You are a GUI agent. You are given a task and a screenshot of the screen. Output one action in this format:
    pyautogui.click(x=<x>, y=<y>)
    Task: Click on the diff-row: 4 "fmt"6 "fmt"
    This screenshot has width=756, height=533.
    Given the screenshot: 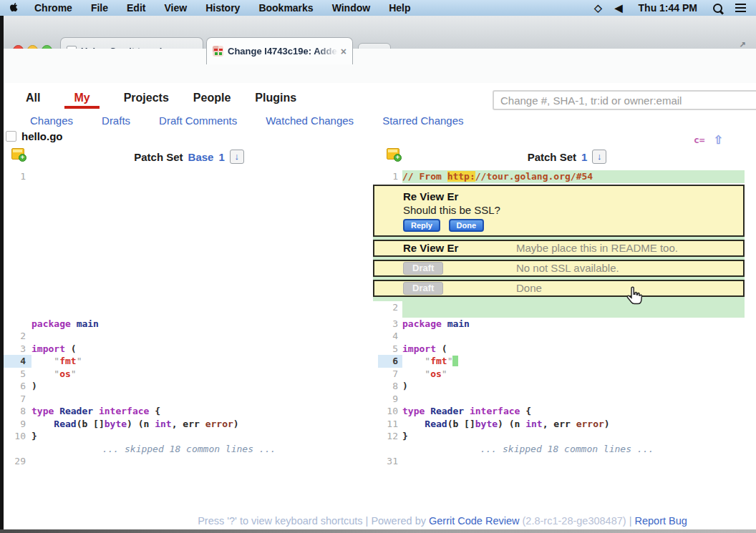 What is the action you would take?
    pyautogui.click(x=378, y=361)
    